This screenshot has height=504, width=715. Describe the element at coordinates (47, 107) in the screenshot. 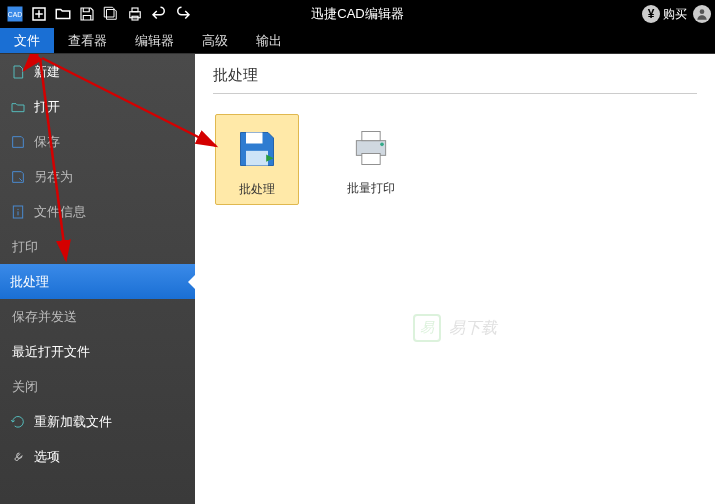

I see `sidebar-item-label: 打开` at that location.